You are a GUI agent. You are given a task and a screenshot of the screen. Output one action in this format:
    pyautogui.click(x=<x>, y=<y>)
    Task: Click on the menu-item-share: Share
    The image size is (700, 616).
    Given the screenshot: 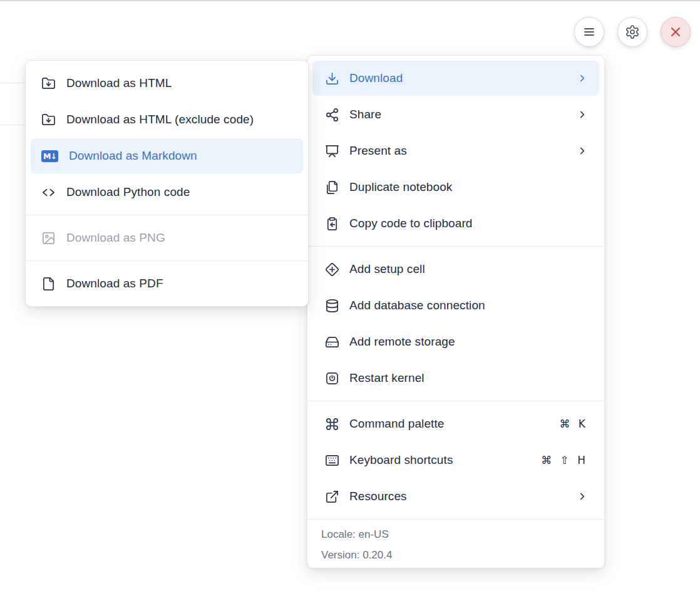 What is the action you would take?
    pyautogui.click(x=456, y=115)
    